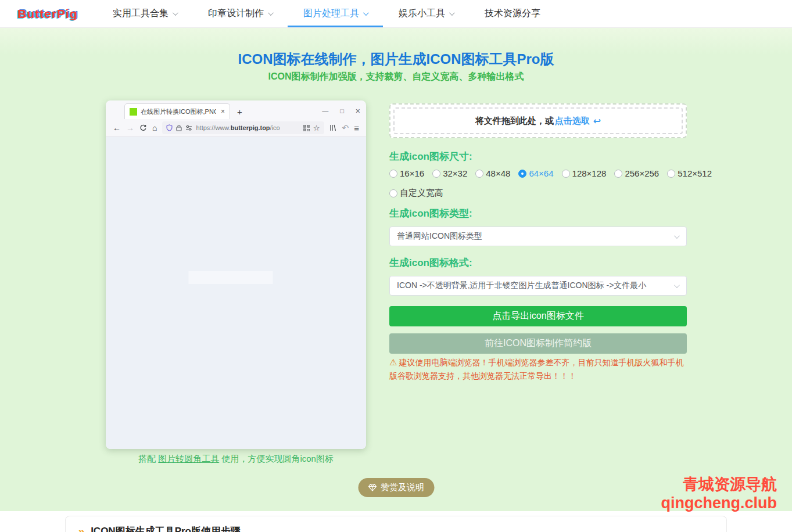  I want to click on nav-menu: 实用工具合集 印章设计制作 图片处理工具 娱乐小工具 技术资源分享, so click(327, 14).